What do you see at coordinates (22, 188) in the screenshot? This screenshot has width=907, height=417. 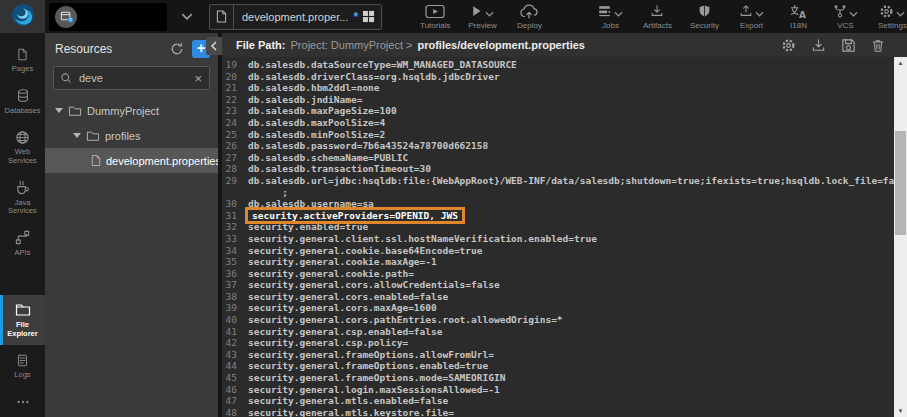 I see `java-services-icon` at bounding box center [22, 188].